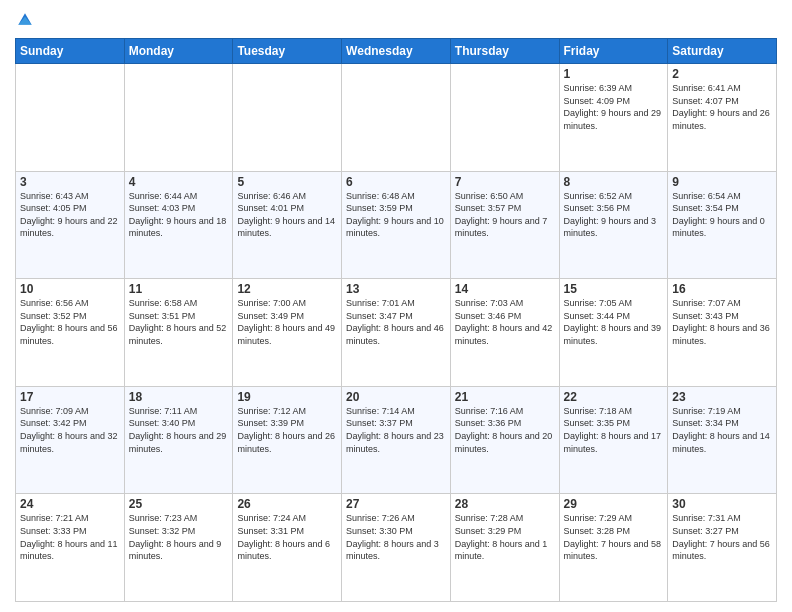 The image size is (792, 612). Describe the element at coordinates (505, 322) in the screenshot. I see `day-info: Sunrise: 7:03 AM Sunset: 3:46 PM Dayligh…` at that location.